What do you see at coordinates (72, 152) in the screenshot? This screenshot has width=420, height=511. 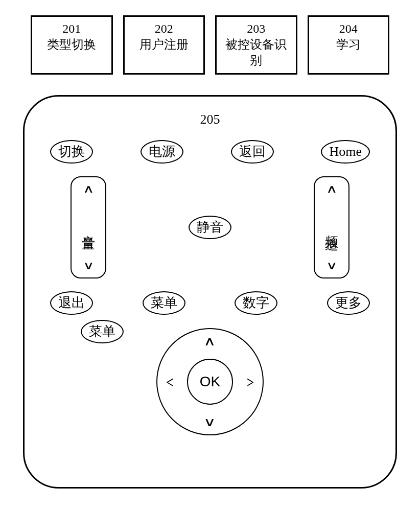 I see `btn-switch: 切换` at bounding box center [72, 152].